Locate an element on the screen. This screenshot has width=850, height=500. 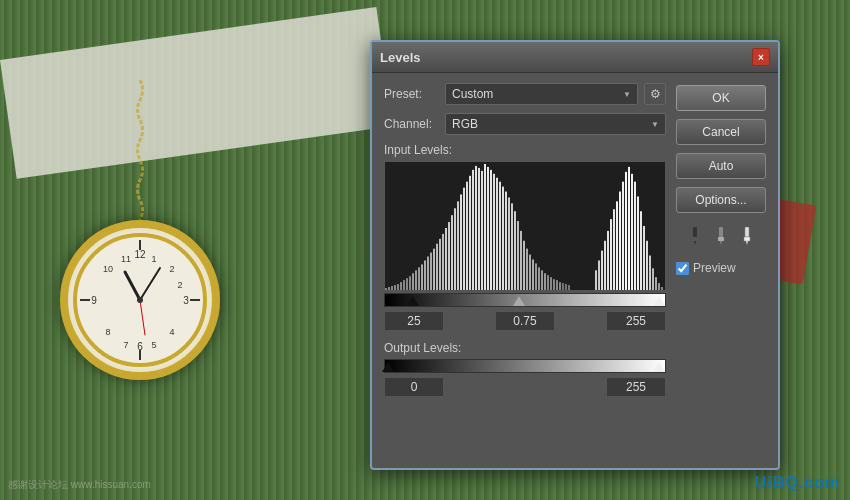
black-eyedropper-button is located at coordinates (695, 236).